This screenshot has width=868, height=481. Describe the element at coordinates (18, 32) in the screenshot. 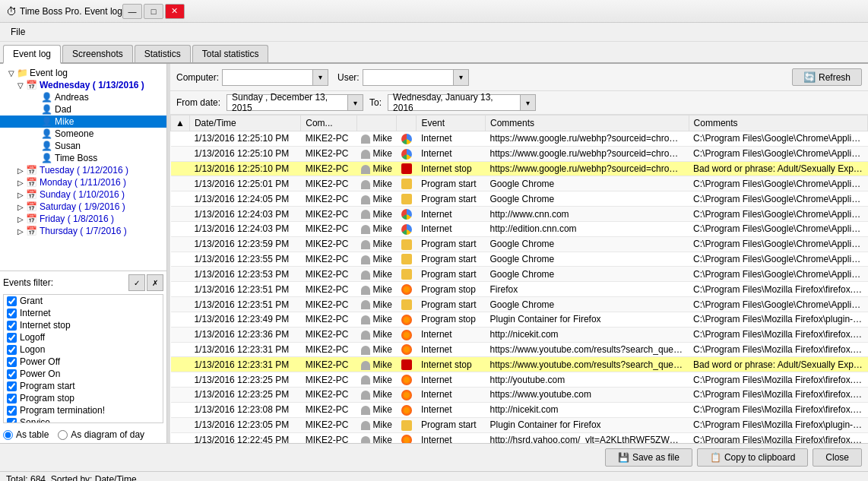

I see `menu-file: File` at that location.